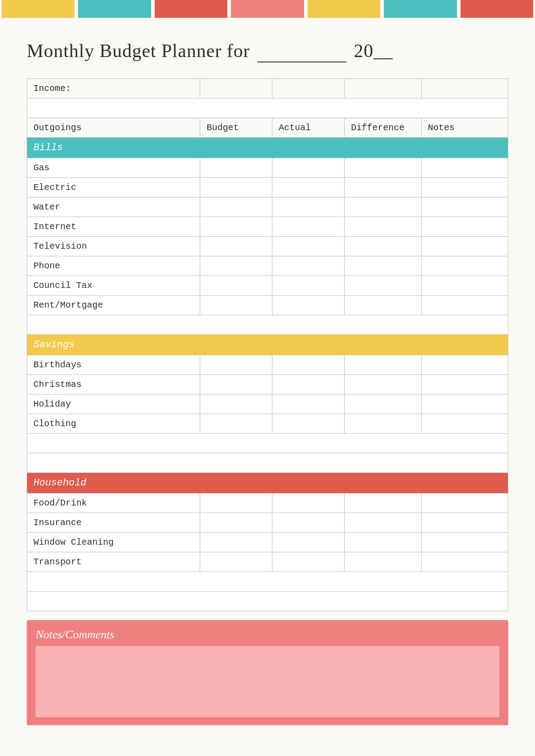  Describe the element at coordinates (268, 483) in the screenshot. I see `household-label: Household` at that location.